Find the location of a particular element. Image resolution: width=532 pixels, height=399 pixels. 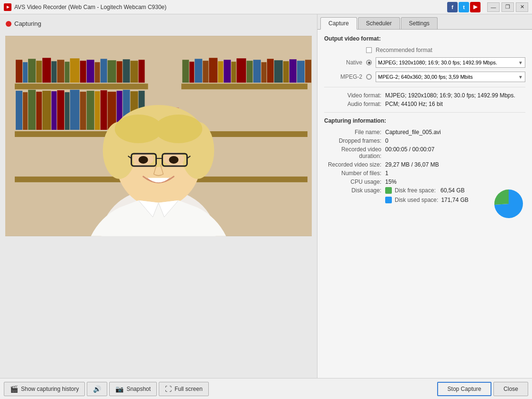

history-icon: 🎬 is located at coordinates (14, 389).